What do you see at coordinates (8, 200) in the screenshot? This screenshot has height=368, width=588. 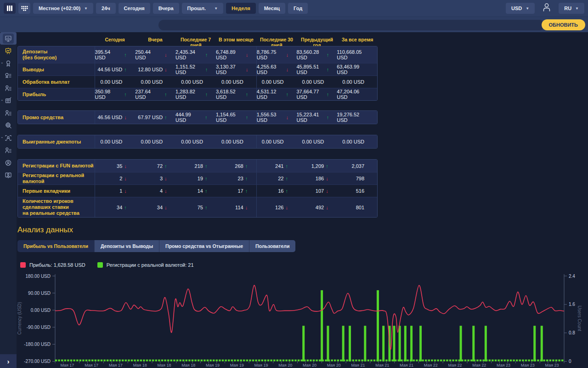 I see `sidebar-nav: ⌄⌄⌄` at bounding box center [8, 200].